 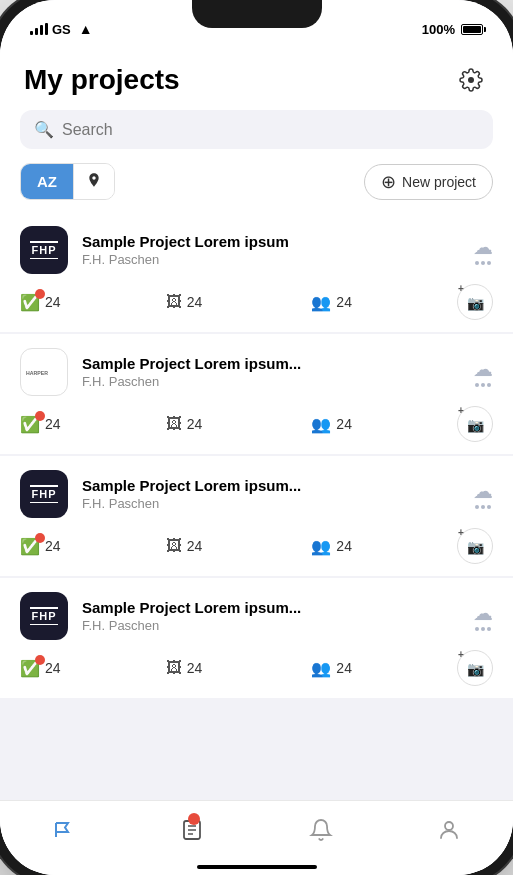 What do you see at coordinates (428, 182) in the screenshot?
I see `new-project-button: ⊕ New project` at bounding box center [428, 182].